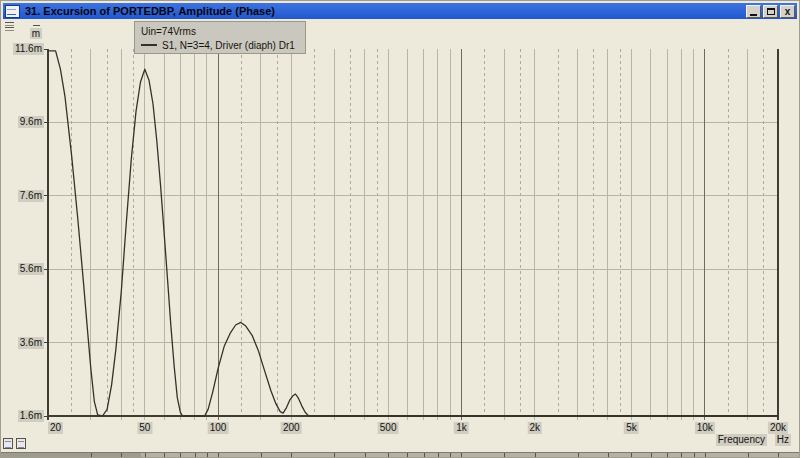  What do you see at coordinates (220, 38) in the screenshot?
I see `chart-legend: Uin=74Vrms S1, N=3=4, Driver (diaph) Dr1` at bounding box center [220, 38].